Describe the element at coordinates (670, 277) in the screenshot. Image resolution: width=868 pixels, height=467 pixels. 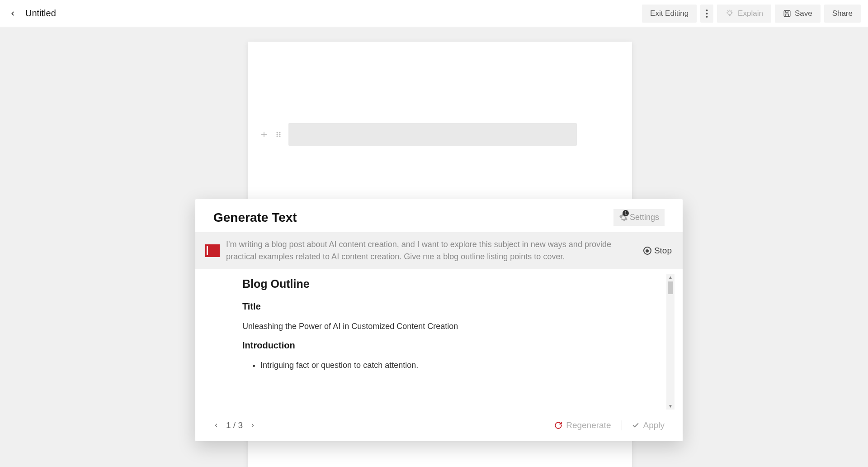
I see `scroll-up-icon: ▲` at that location.